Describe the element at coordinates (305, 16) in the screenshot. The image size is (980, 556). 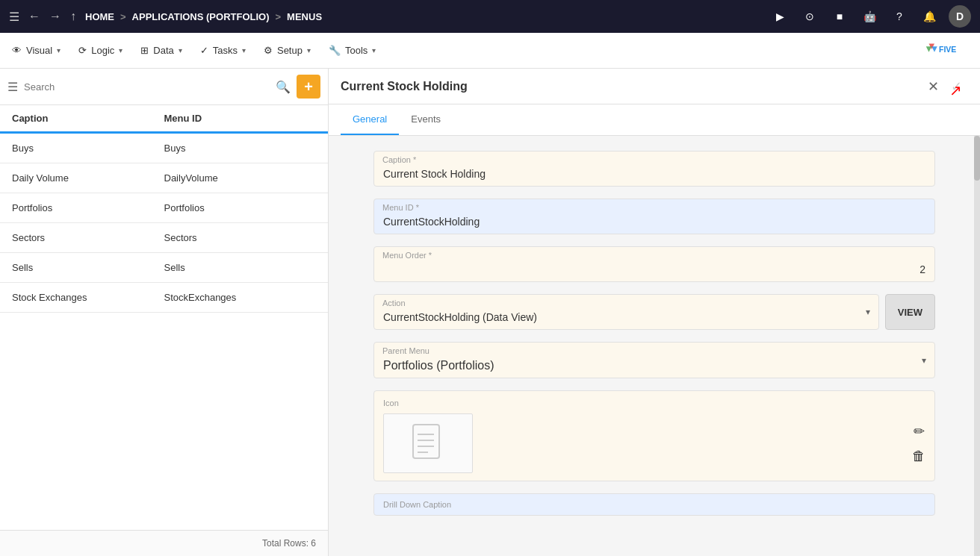
I see `menu-label: MENUS` at that location.